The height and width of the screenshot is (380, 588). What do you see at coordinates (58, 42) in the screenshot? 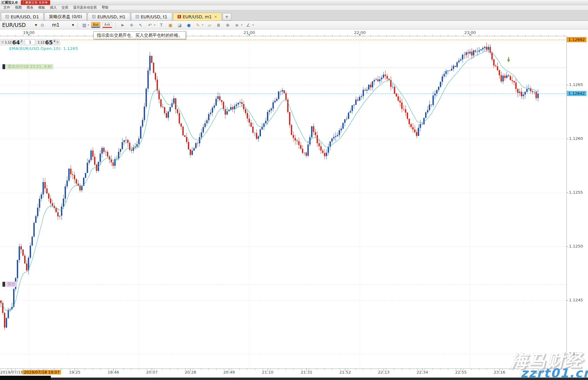
I see `buy-side-label: B` at bounding box center [58, 42].